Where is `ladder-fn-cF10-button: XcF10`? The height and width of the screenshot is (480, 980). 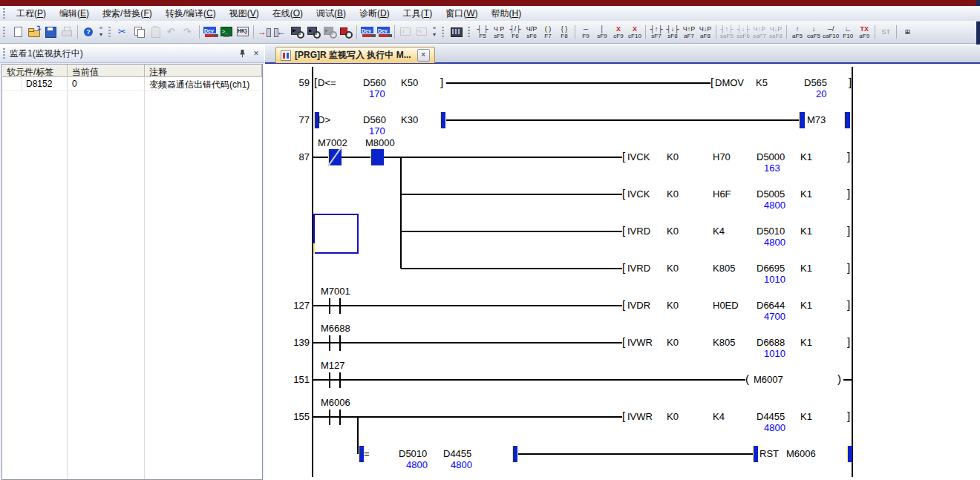 ladder-fn-cF10-button: XcF10 is located at coordinates (635, 32).